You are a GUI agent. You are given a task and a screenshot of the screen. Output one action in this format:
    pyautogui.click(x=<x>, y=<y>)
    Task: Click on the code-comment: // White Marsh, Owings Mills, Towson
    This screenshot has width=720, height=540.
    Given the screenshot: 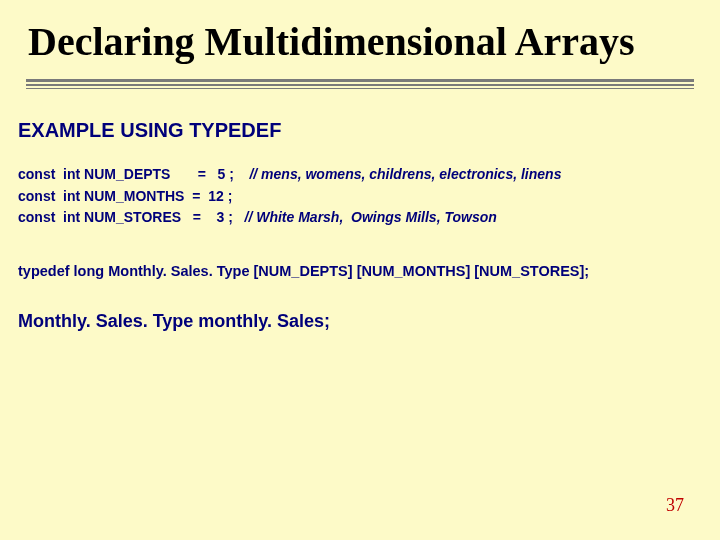 What is the action you would take?
    pyautogui.click(x=371, y=217)
    